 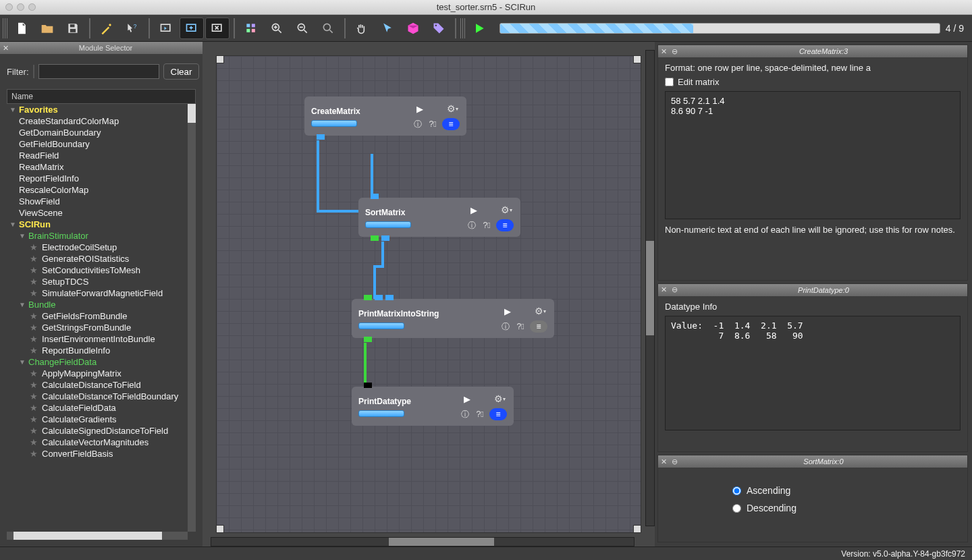 What do you see at coordinates (362, 28) in the screenshot?
I see `pan-button` at bounding box center [362, 28].